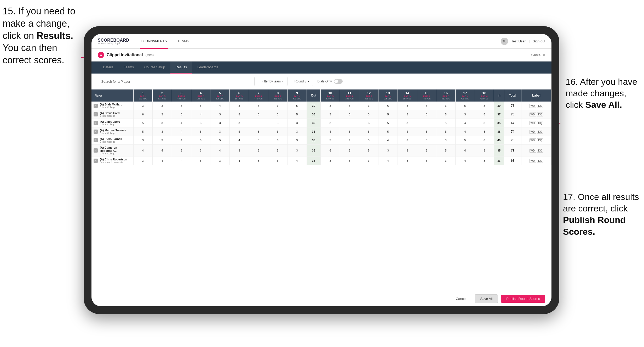 The image size is (644, 347). I want to click on score-hole-13: 4, so click(388, 161).